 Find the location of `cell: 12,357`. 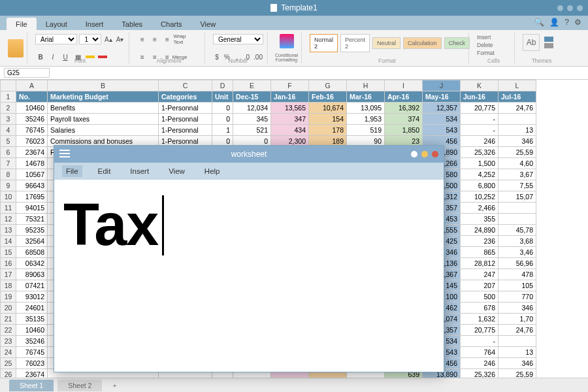

cell: 12,357 is located at coordinates (442, 108).